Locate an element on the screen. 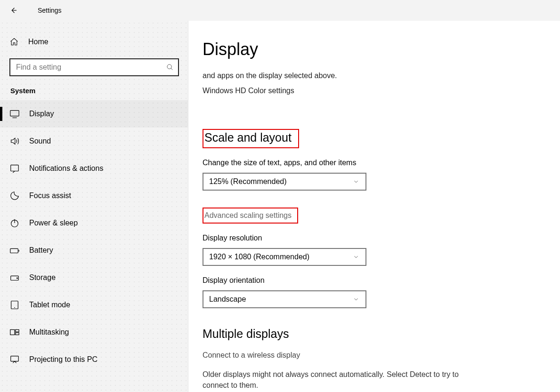  sidebar-item-projecting: Projecting to this PC is located at coordinates (94, 360).